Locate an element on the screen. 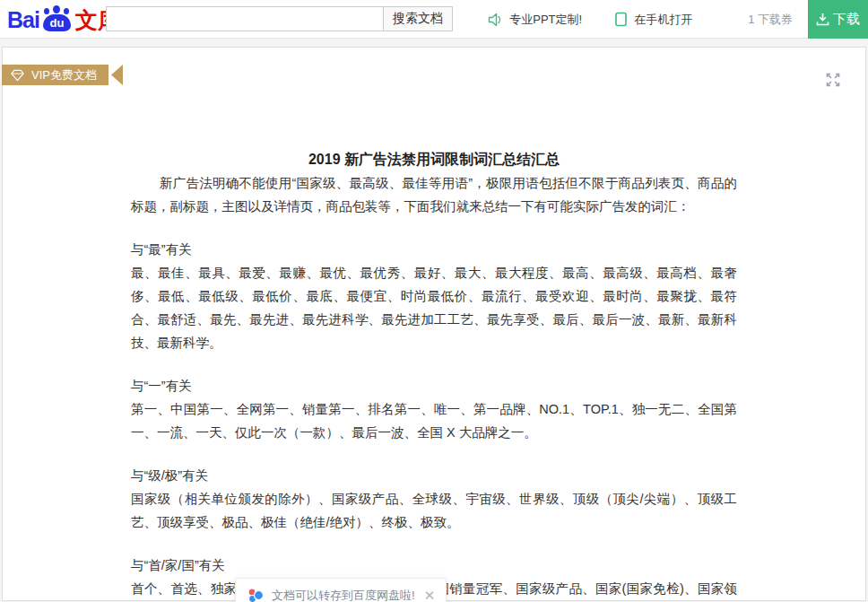  section-yi: 与“一”有关 第一、中国第一、全网第一、销量第一、排名第一、唯一、第一品牌、NO… is located at coordinates (434, 409).